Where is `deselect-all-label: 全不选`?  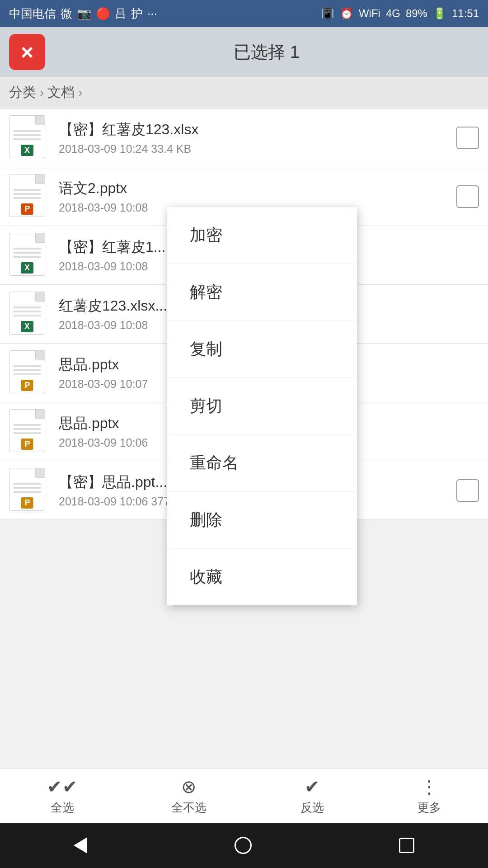 deselect-all-label: 全不选 is located at coordinates (189, 807).